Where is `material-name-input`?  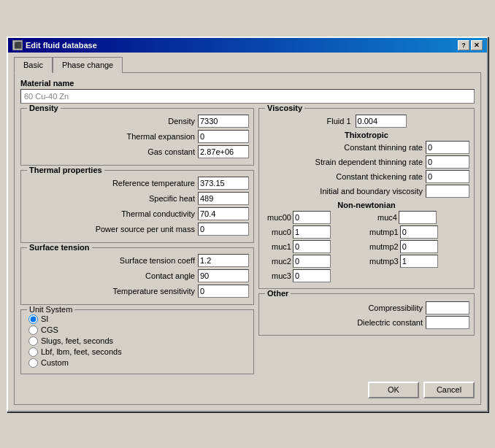 material-name-input is located at coordinates (248, 96).